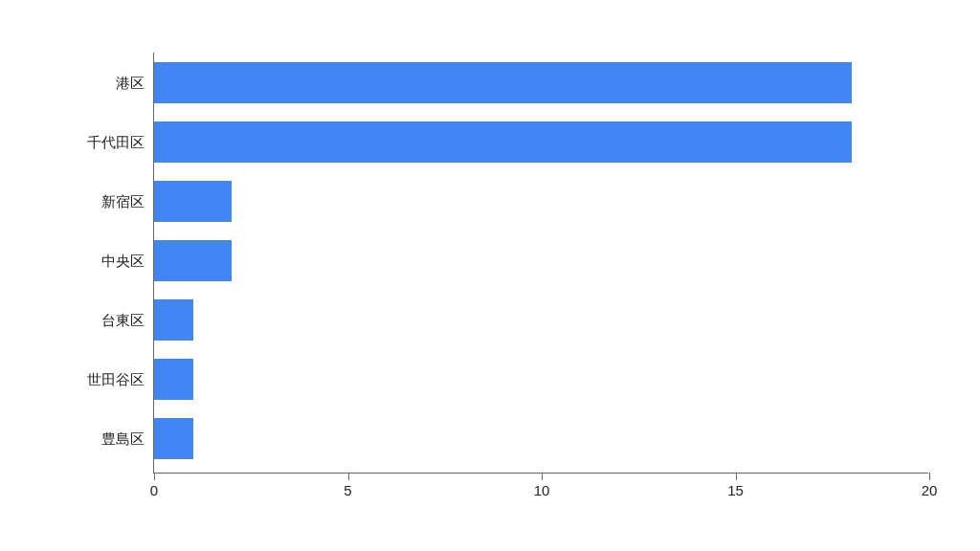 This screenshot has height=551, width=980. What do you see at coordinates (542, 201) in the screenshot?
I see `bar-row: 新宿区` at bounding box center [542, 201].